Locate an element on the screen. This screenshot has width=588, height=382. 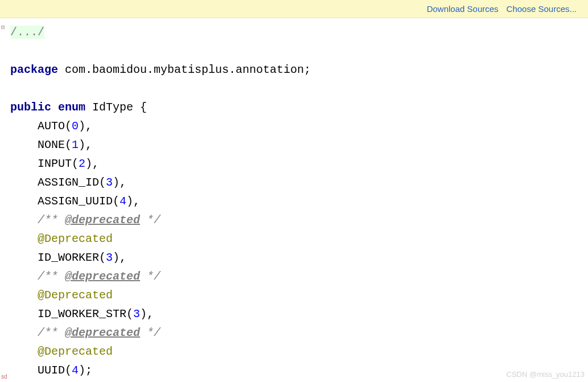
choose-sources-link: Choose Sources... is located at coordinates (542, 9).